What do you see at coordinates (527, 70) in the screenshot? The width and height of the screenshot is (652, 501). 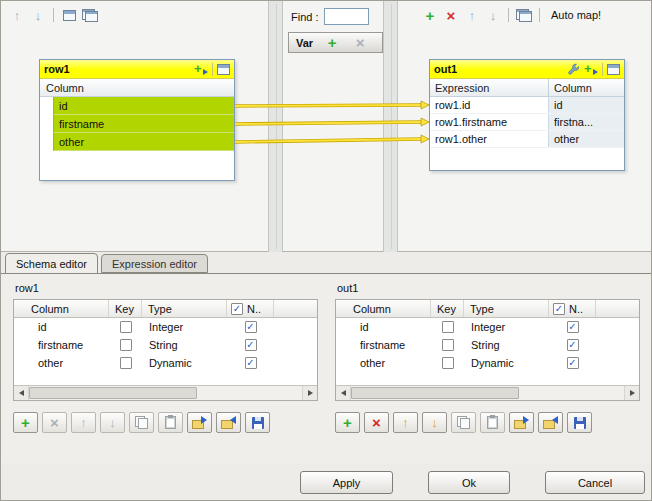 I see `output-table-titlebar: out1` at bounding box center [527, 70].